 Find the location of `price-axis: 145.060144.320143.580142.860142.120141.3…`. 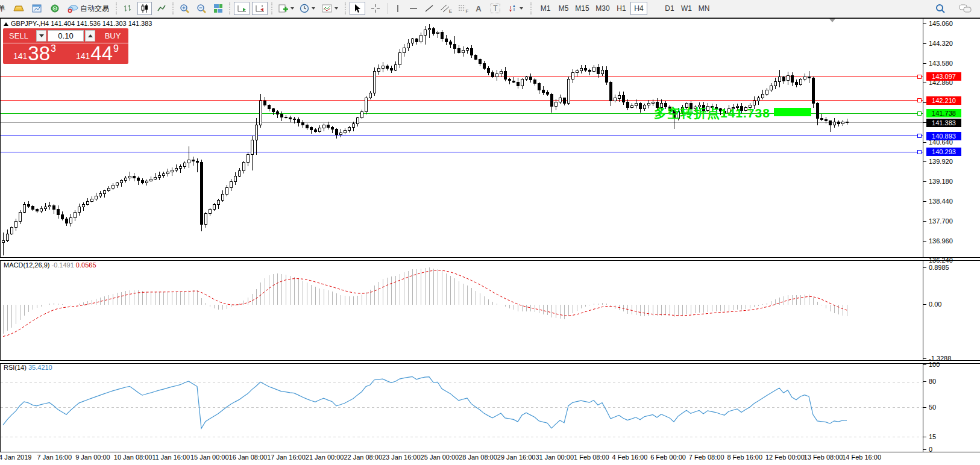

price-axis: 145.060144.320143.580142.860142.120141.3… is located at coordinates (951, 235).